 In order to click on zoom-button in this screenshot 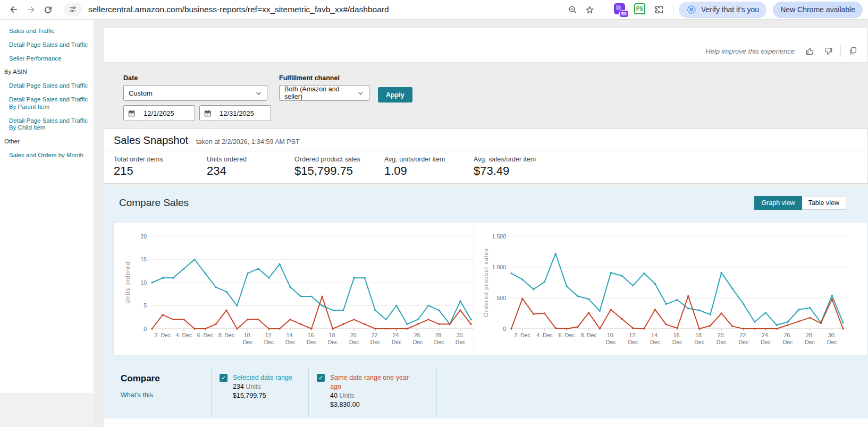, I will do `click(573, 10)`.